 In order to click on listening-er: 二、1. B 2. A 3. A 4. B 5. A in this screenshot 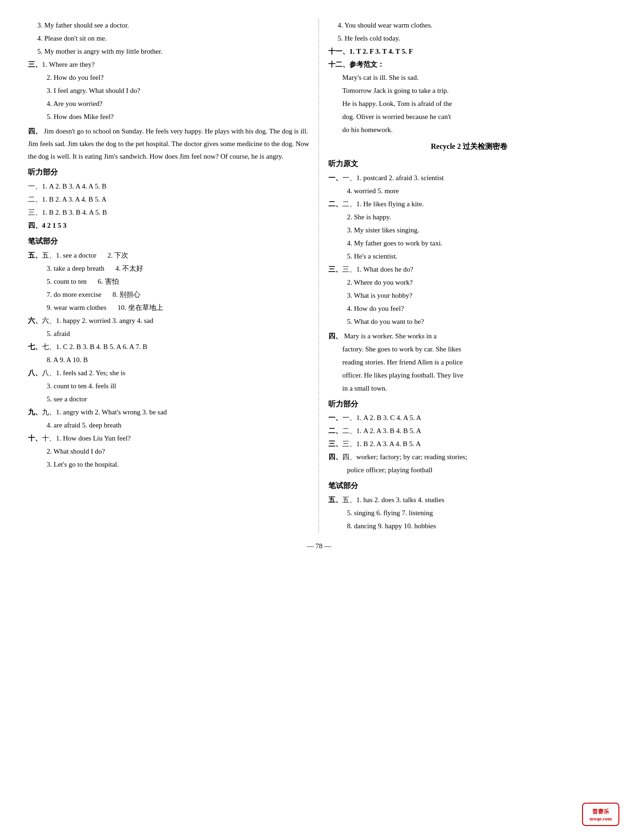, I will do `click(169, 200)`.